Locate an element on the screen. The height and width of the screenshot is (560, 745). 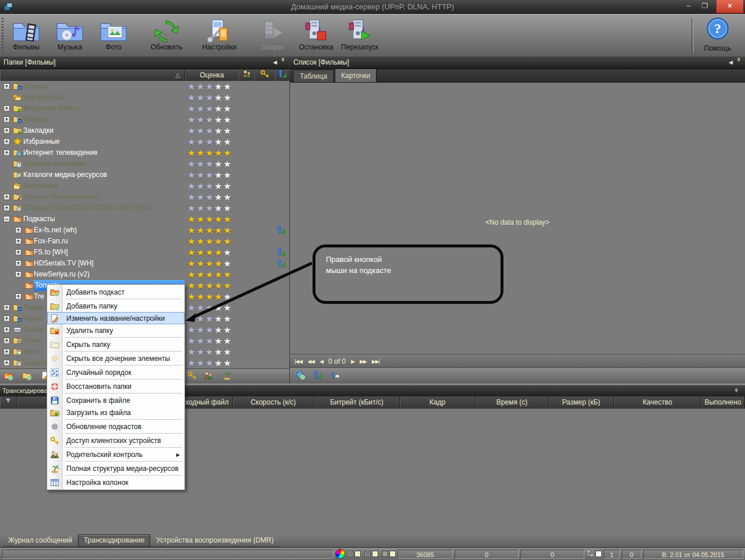
toolbar-grip is located at coordinates (2, 36).